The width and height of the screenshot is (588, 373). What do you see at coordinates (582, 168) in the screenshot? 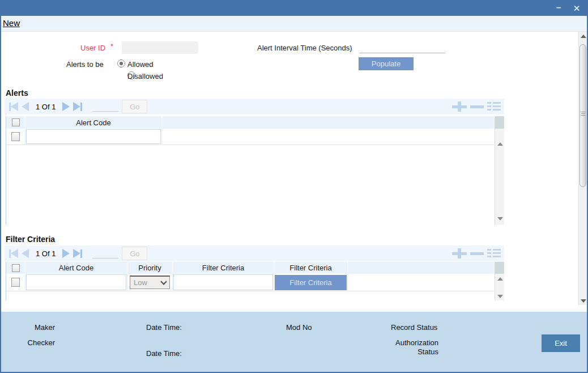
I see `main-scrollbar` at bounding box center [582, 168].